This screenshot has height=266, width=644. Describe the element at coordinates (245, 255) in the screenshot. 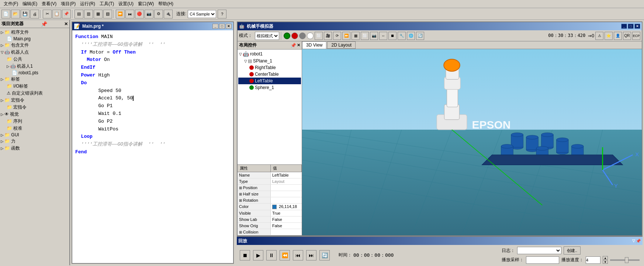

I see `pb-stop-btn: ⏹` at that location.